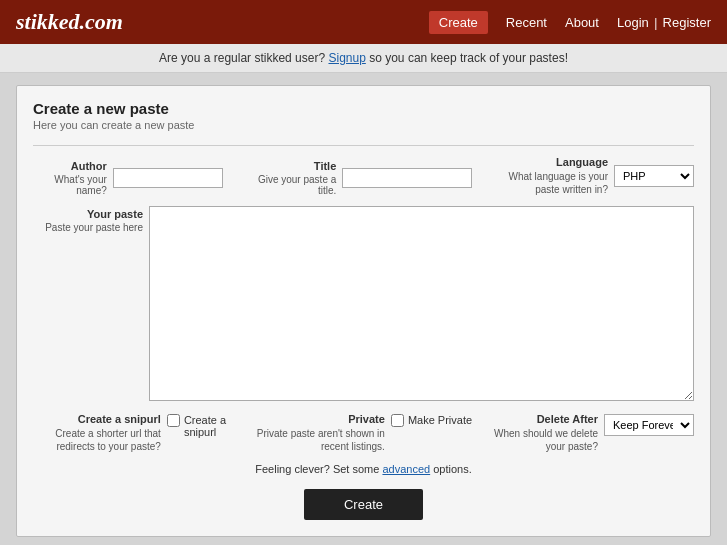 The height and width of the screenshot is (545, 727). Describe the element at coordinates (88, 220) in the screenshot. I see `paste-label-group: Your paste Paste your paste here` at that location.